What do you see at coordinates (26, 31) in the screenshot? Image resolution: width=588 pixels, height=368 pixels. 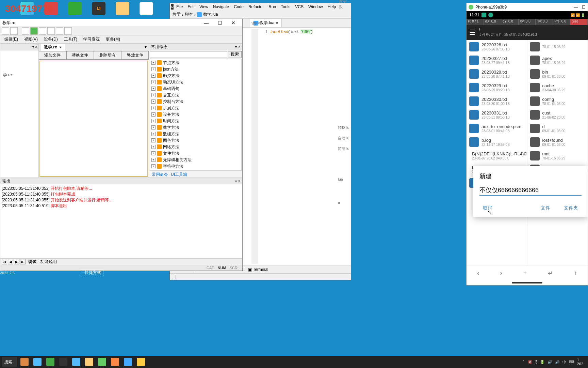 I see `toolbar-btn` at bounding box center [26, 31].